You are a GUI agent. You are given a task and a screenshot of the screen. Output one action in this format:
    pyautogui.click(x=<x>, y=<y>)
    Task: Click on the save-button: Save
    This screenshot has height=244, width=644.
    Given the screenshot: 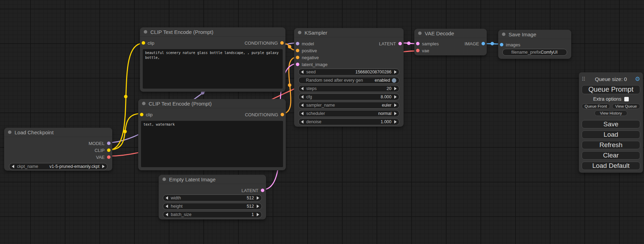 What is the action you would take?
    pyautogui.click(x=611, y=124)
    